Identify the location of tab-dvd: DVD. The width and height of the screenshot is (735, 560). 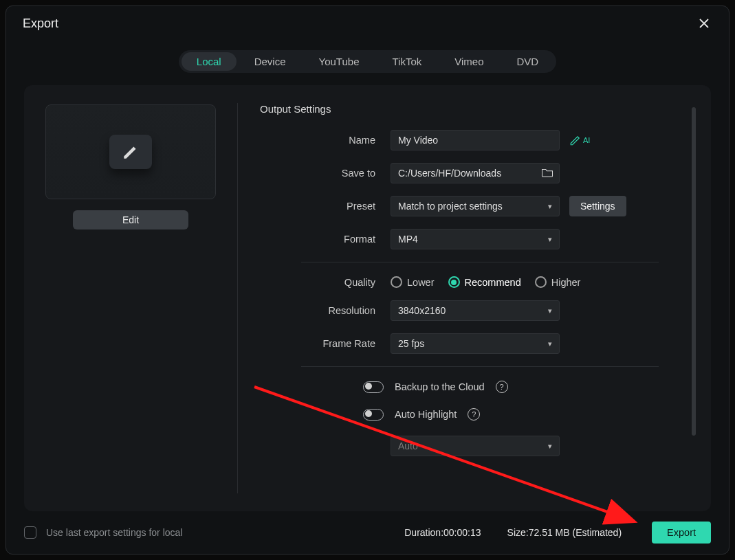
(528, 62).